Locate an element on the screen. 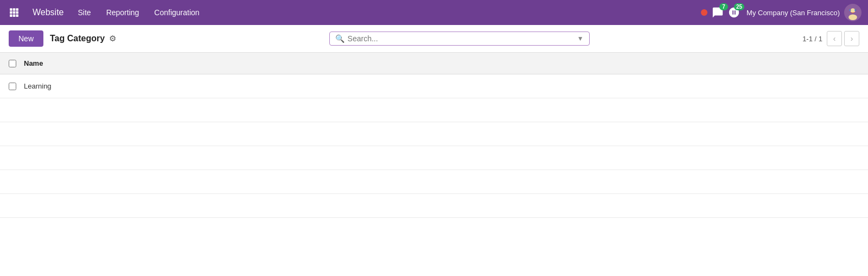  messages-badge: 7 is located at coordinates (724, 7).